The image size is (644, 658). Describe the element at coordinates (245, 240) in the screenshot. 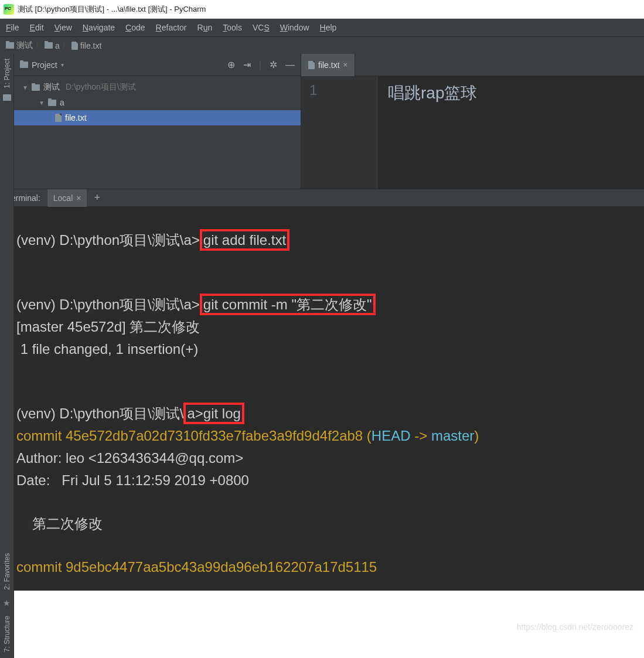

I see `highlight-box: git add file.txt` at that location.